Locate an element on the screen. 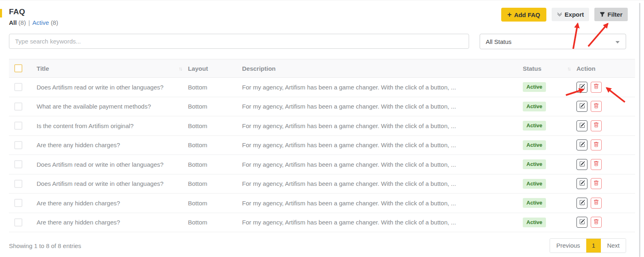  status-column-header: Status ↑↓ is located at coordinates (550, 68).